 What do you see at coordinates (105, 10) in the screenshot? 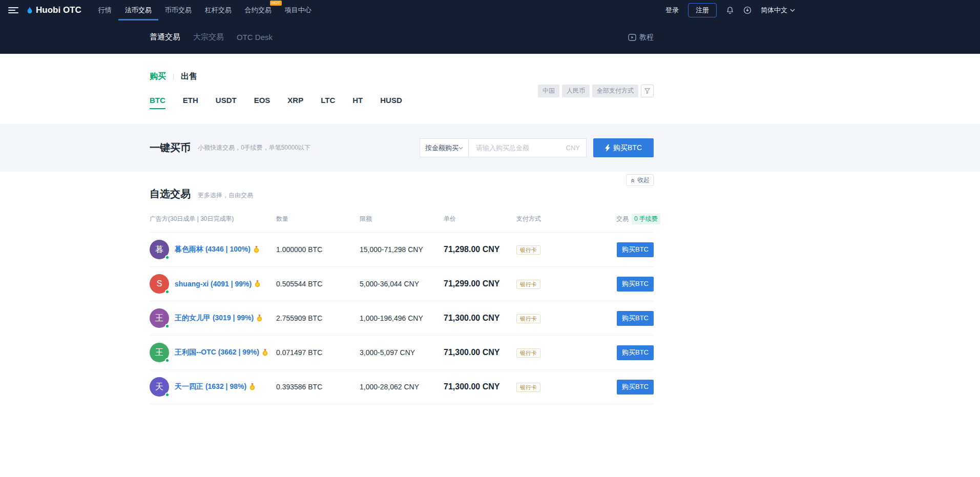
I see `nav-item-market: 行情` at bounding box center [105, 10].